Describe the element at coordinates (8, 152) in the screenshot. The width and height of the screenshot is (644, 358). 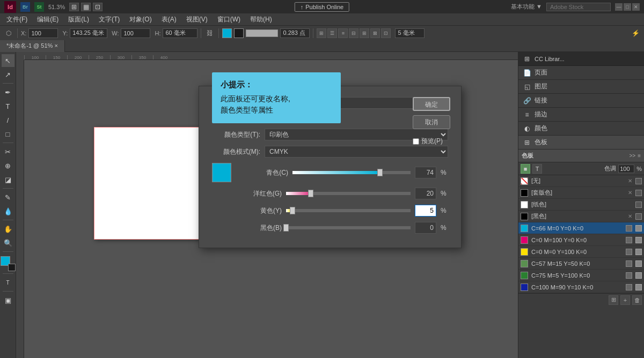
I see `scissors-tool: ✂` at that location.